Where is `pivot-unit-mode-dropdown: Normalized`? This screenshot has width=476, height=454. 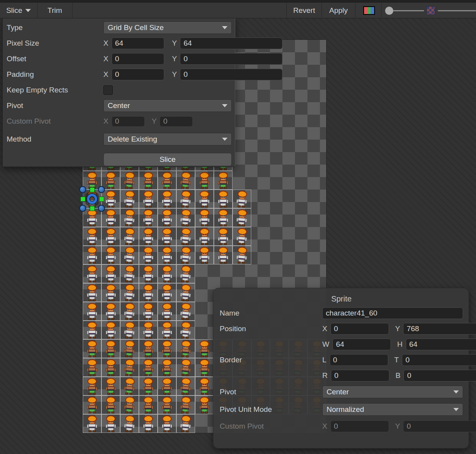 pivot-unit-mode-dropdown: Normalized is located at coordinates (393, 410).